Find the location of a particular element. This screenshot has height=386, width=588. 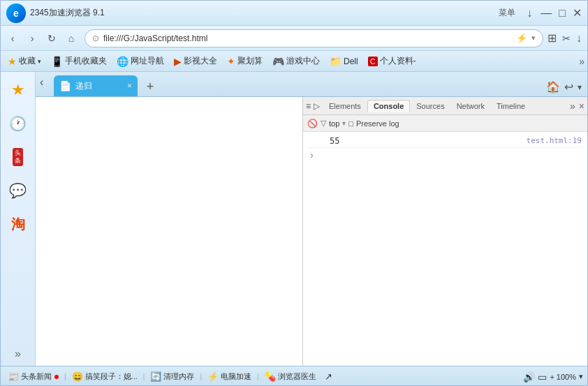

bookmark-video: ▶ 影视大全 is located at coordinates (196, 61).